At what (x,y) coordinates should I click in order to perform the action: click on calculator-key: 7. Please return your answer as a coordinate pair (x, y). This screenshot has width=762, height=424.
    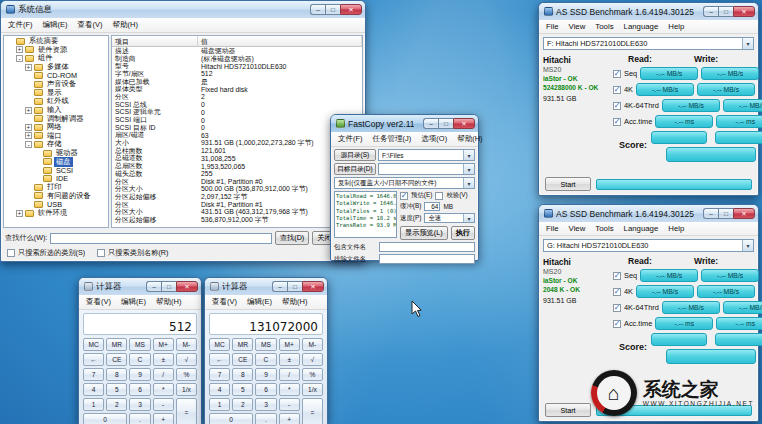
    Looking at the image, I should click on (220, 374).